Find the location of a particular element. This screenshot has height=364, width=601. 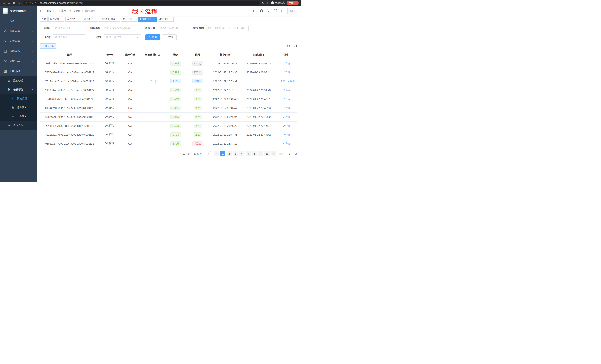

sidebar-item-my-process: ✉我的流程 is located at coordinates (19, 98).